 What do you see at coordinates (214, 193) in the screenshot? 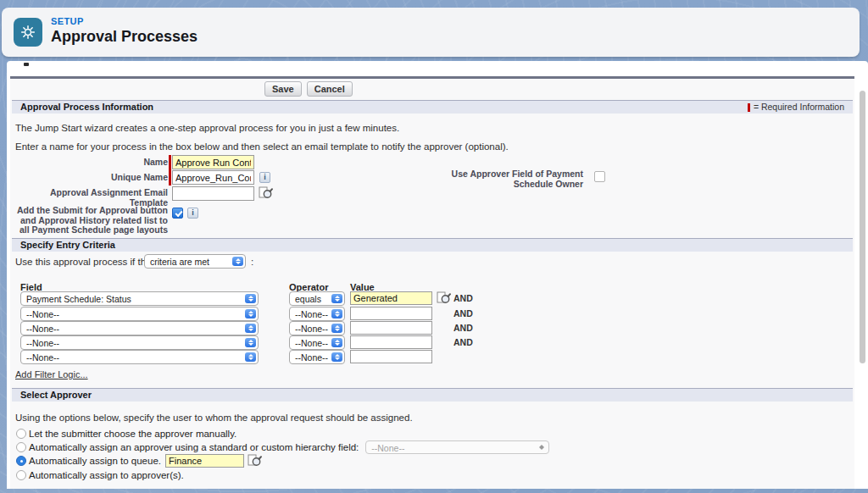
I see `email-template-input` at bounding box center [214, 193].